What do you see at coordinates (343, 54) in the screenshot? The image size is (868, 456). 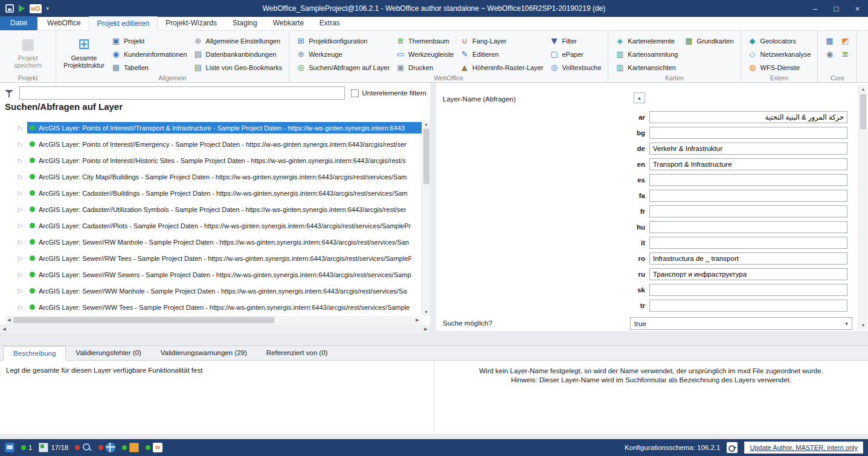 I see `ribbon-button-werkzeuge: ⊕Werkzeuge` at bounding box center [343, 54].